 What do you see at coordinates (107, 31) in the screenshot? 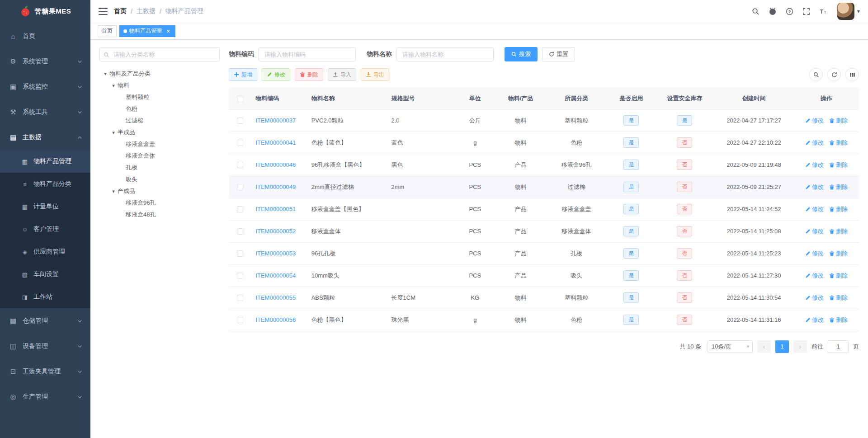
I see `tab-home: 首页` at bounding box center [107, 31].